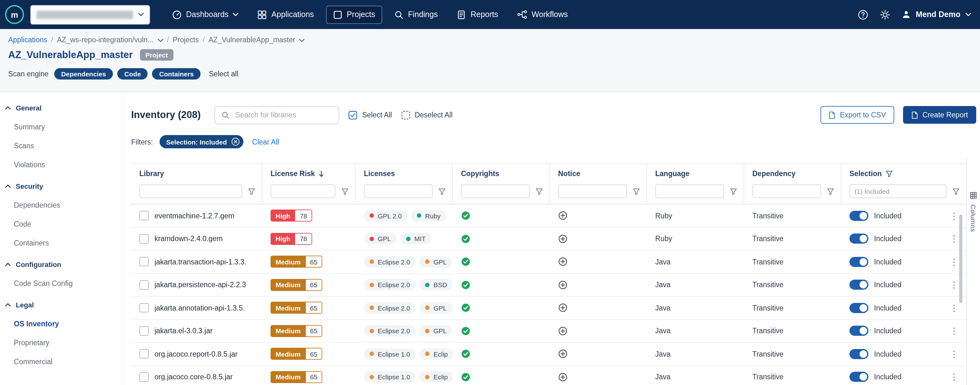 The image size is (980, 385). Describe the element at coordinates (91, 14) in the screenshot. I see `app-selector-dropdown` at that location.